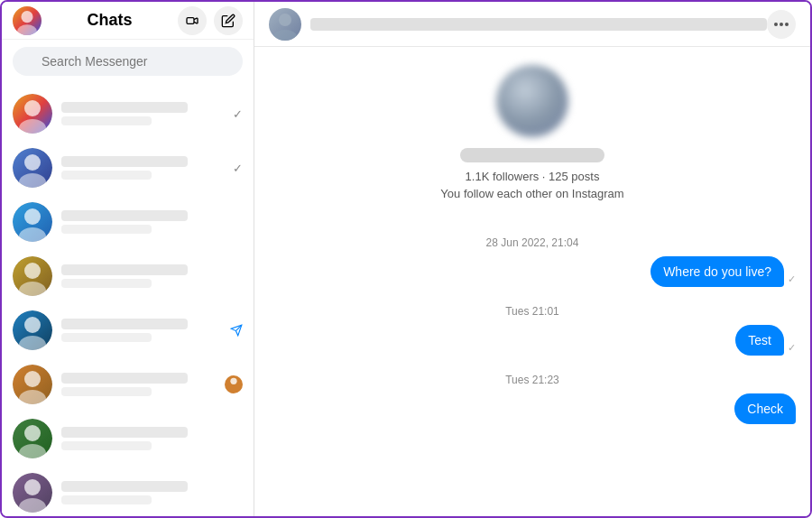 The image size is (812, 518). Describe the element at coordinates (110, 20) in the screenshot. I see `sidebar-title: Chats` at that location.